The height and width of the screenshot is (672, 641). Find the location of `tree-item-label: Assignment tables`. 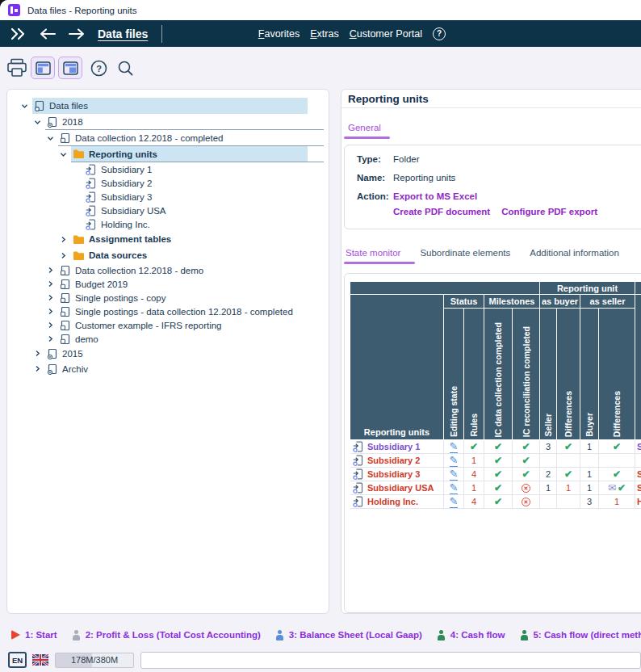

tree-item-label: Assignment tables is located at coordinates (130, 239).